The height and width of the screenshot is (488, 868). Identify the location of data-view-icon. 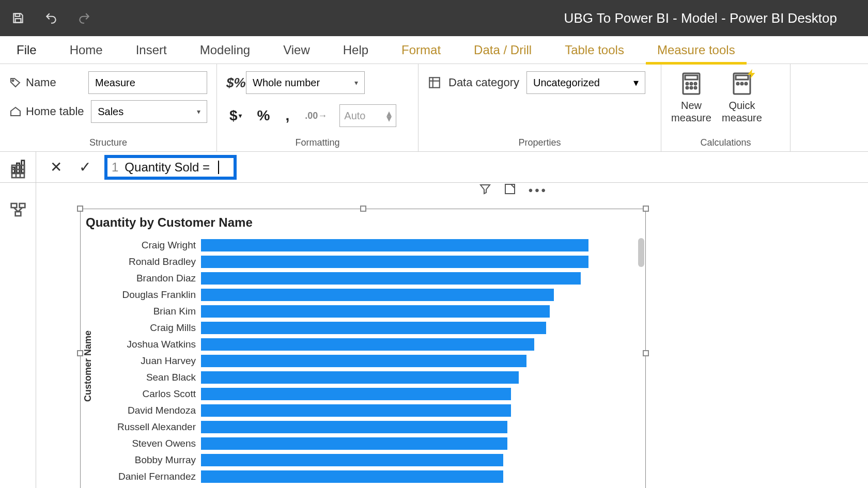
(18, 171).